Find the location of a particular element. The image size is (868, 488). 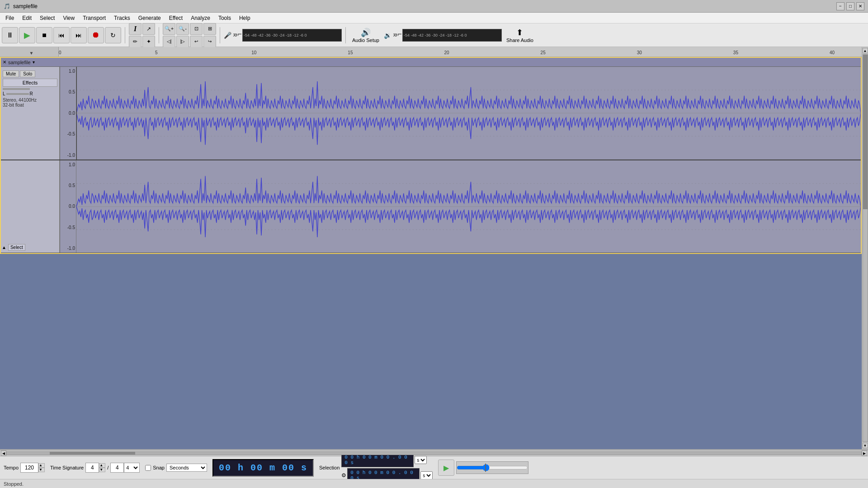

scroll-down-btn: ▼ is located at coordinates (865, 446).